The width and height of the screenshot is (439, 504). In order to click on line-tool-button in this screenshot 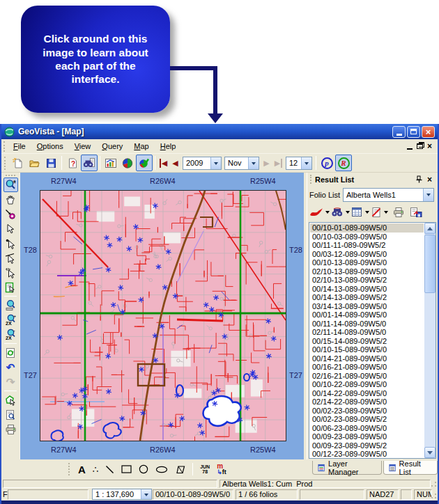, I will do `click(110, 469)`.